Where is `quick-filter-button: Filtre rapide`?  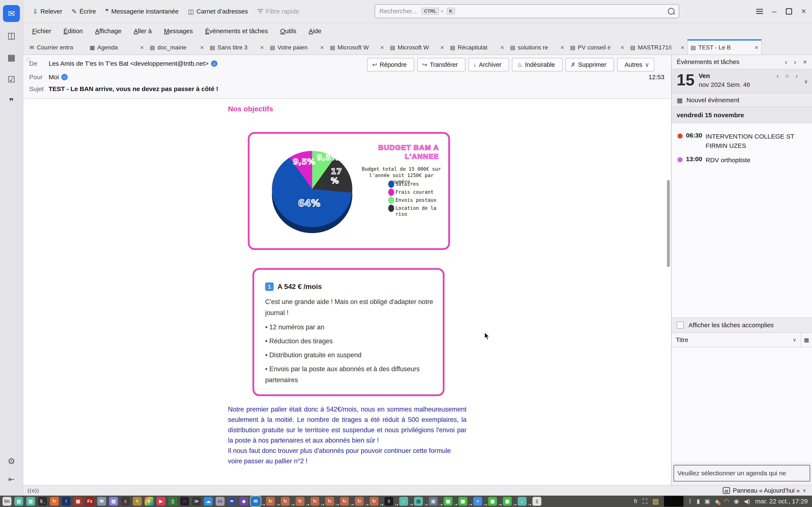
quick-filter-button: Filtre rapide is located at coordinates (278, 11).